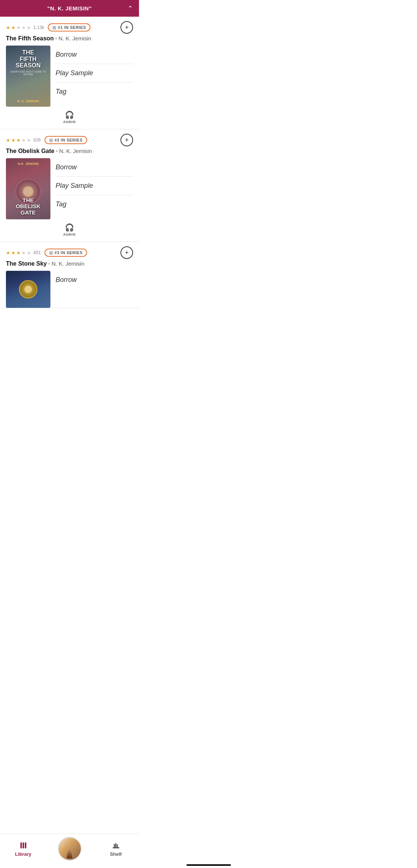 This screenshot has width=417, height=868. What do you see at coordinates (70, 184) in the screenshot?
I see `scroll-content: ★ ★ ★ ★ ★ 1.13k ▦ #1 IN SERIES + The Fif…` at bounding box center [70, 184].